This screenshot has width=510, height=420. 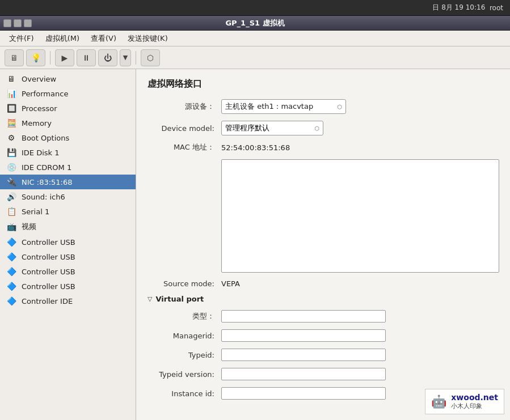 I want to click on system-bar: 日 8月 19 10:16 root, so click(x=255, y=8).